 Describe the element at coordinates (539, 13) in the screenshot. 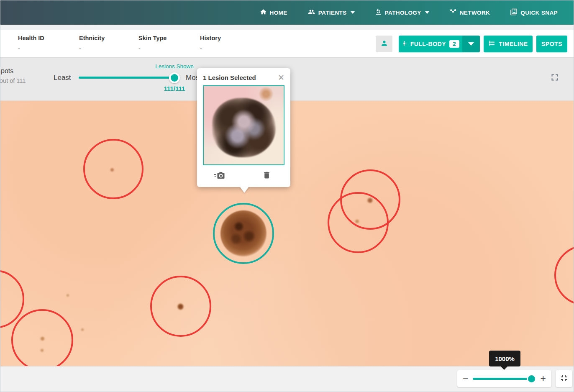

I see `nav-quick-snap-label: QUICK SNAP` at that location.